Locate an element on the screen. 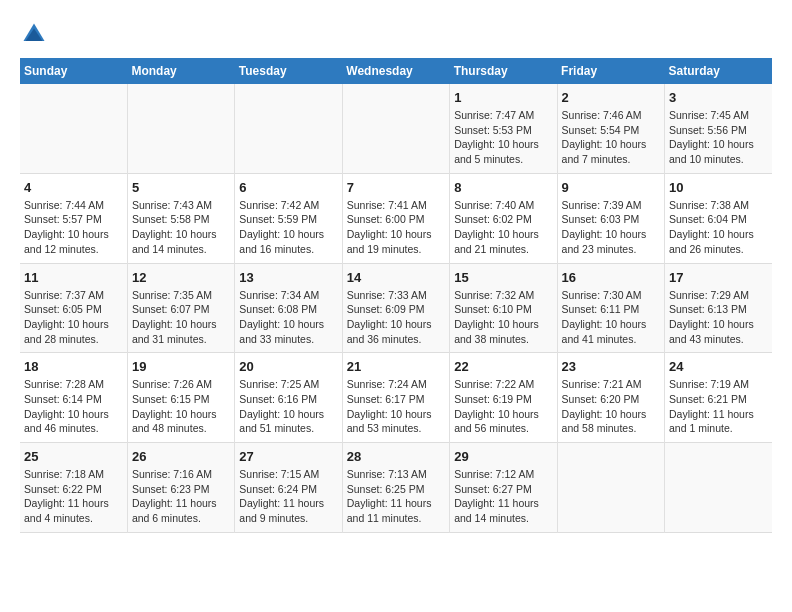 Image resolution: width=792 pixels, height=612 pixels. day-number: 4 is located at coordinates (74, 188).